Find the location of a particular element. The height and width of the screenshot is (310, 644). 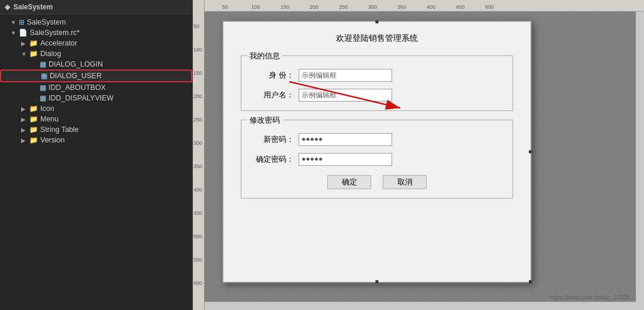

username-input: 示例编辑框 is located at coordinates (345, 95).